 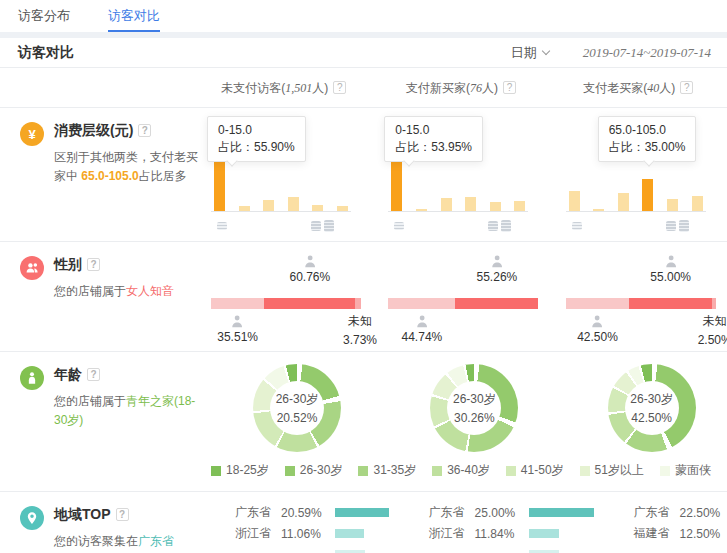 What do you see at coordinates (461, 470) in the screenshot?
I see `legend-item: 36-40岁` at bounding box center [461, 470].